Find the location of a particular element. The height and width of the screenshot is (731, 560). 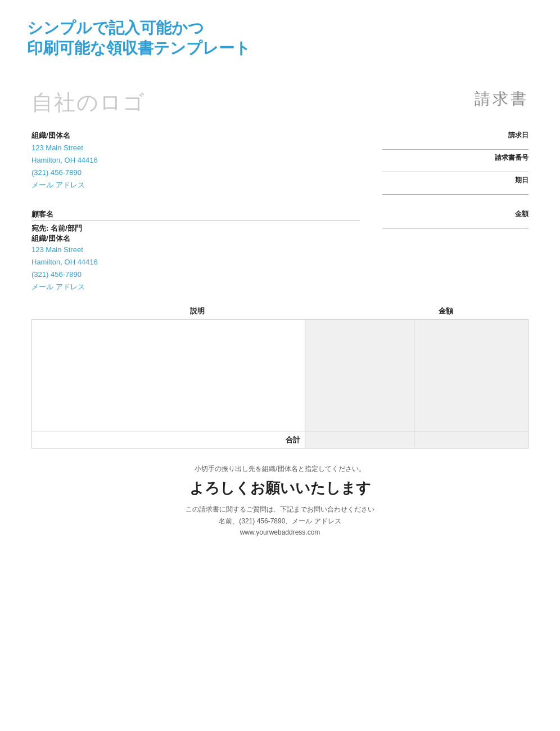

sender-org-label: 組織/団体名 is located at coordinates (196, 136).